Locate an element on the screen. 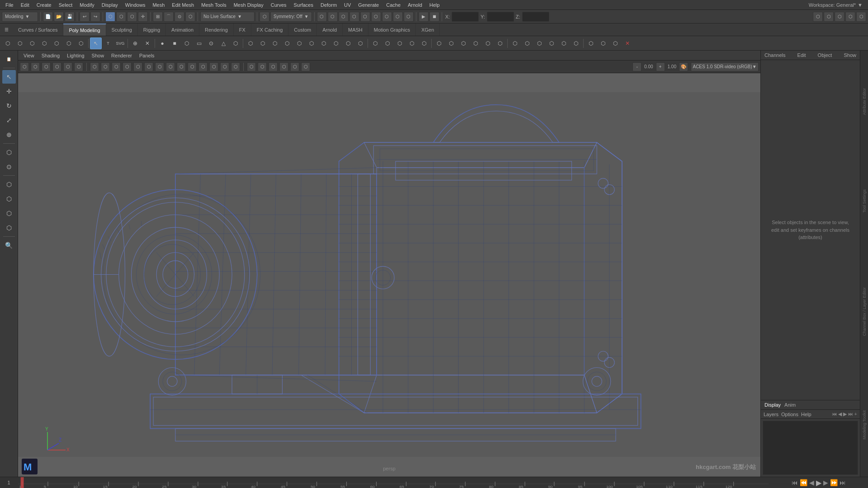 This screenshot has height=488, width=868. cam-btn8: ⬡ is located at coordinates (398, 17).